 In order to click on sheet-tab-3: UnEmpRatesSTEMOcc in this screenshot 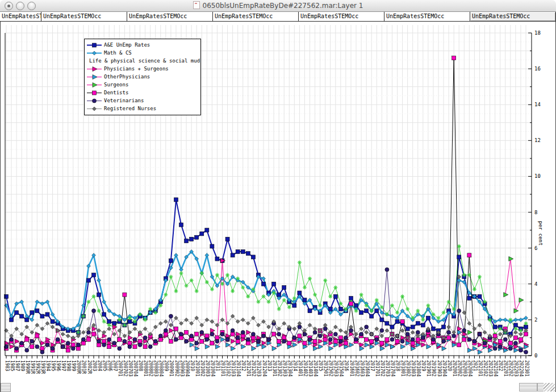, I will do `click(256, 16)`.